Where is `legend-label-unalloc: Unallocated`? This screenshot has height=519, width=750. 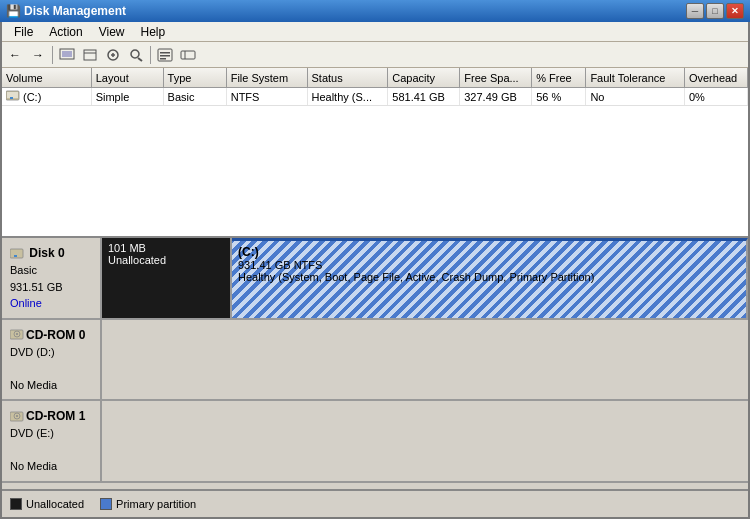 legend-label-unalloc: Unallocated is located at coordinates (55, 504).